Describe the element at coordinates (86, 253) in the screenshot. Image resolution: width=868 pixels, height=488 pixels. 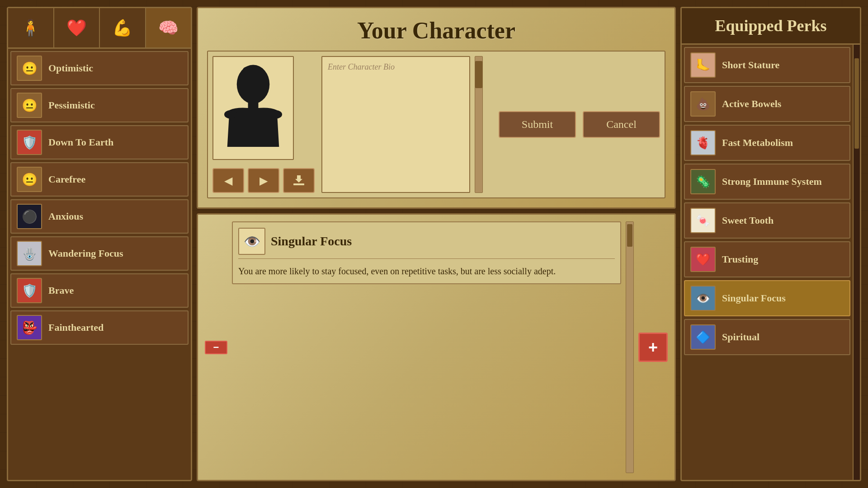
I see `wandering-focus-label: Wandering Focus` at that location.